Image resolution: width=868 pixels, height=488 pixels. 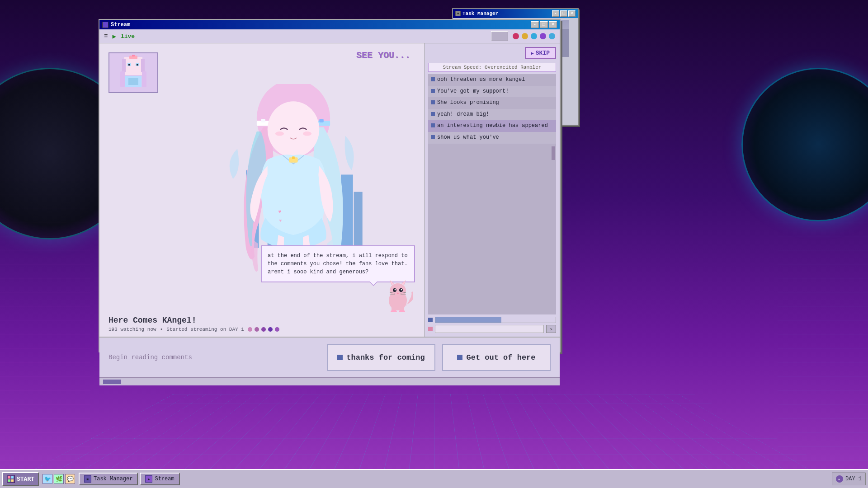 What do you see at coordinates (205, 329) in the screenshot?
I see `started-info: Started streaming on DAY 1` at bounding box center [205, 329].